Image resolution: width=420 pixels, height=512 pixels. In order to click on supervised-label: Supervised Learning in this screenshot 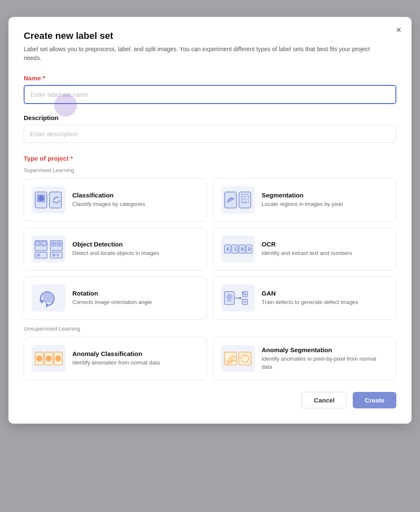, I will do `click(210, 170)`.